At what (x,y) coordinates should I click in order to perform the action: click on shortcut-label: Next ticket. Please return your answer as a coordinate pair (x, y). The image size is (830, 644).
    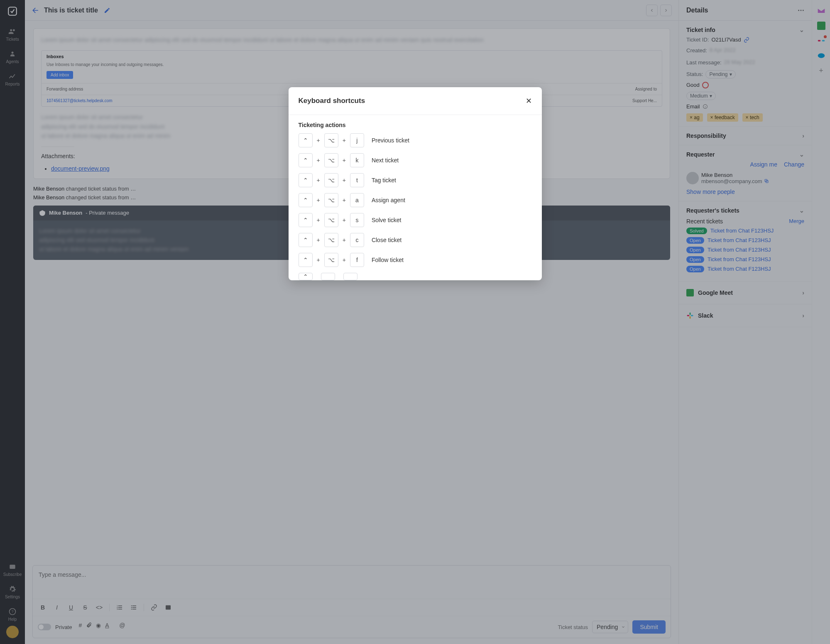
    Looking at the image, I should click on (385, 160).